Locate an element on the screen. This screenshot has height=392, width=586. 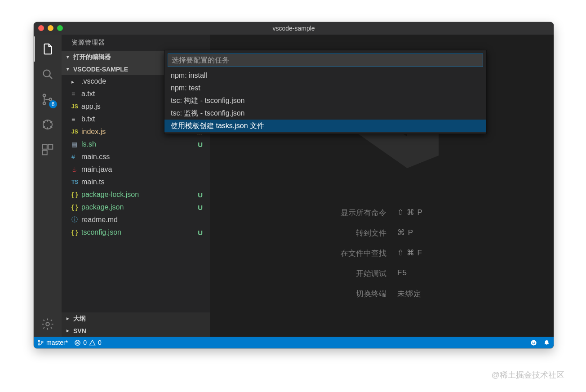
minimize-icon is located at coordinates (50, 28).